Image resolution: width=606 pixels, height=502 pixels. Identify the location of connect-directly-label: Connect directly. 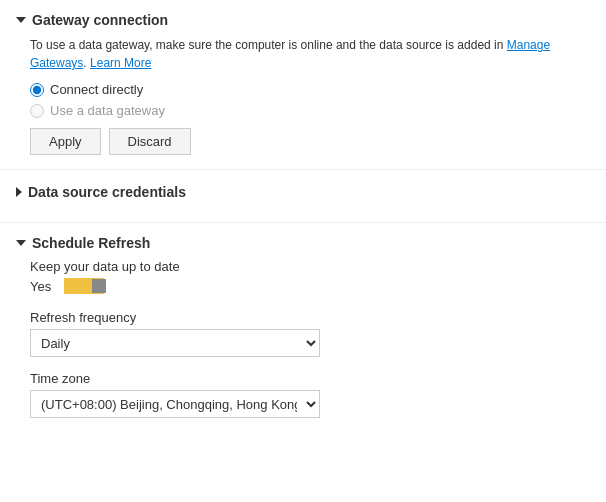
(96, 90).